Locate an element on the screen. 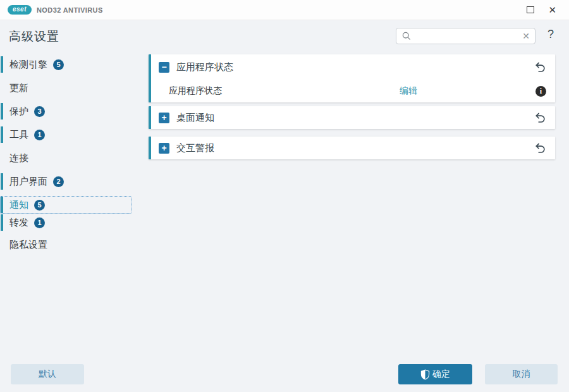 This screenshot has width=569, height=392. titlebar: eset NOD32 ANTIVIRUS ✕ is located at coordinates (284, 10).